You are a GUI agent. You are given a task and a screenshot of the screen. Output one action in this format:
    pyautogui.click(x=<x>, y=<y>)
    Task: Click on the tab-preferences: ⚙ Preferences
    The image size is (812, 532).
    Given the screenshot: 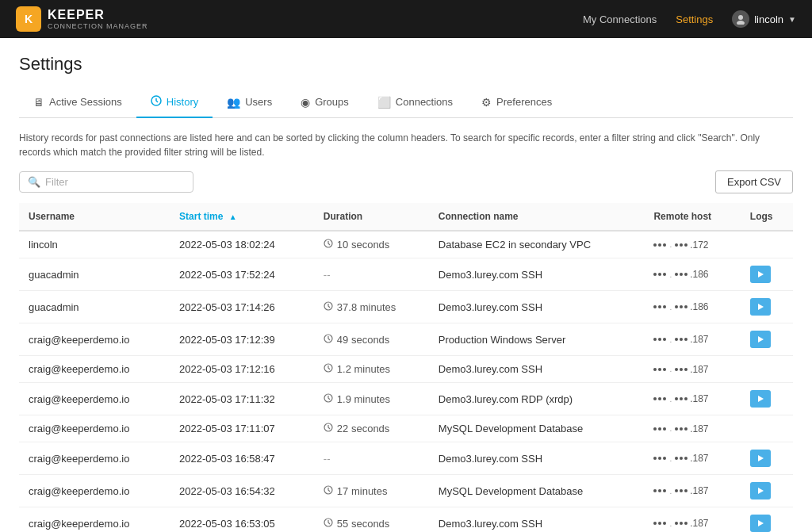 What is the action you would take?
    pyautogui.click(x=517, y=103)
    